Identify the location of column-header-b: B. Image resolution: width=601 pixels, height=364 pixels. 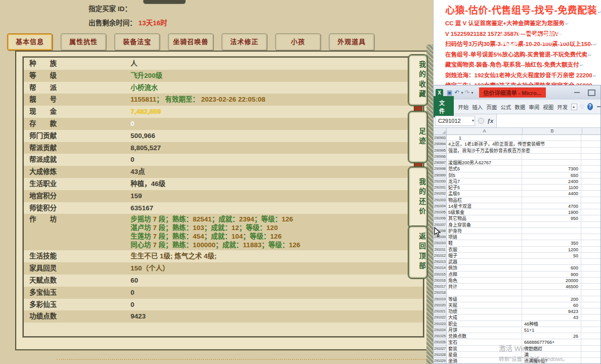
(552, 131).